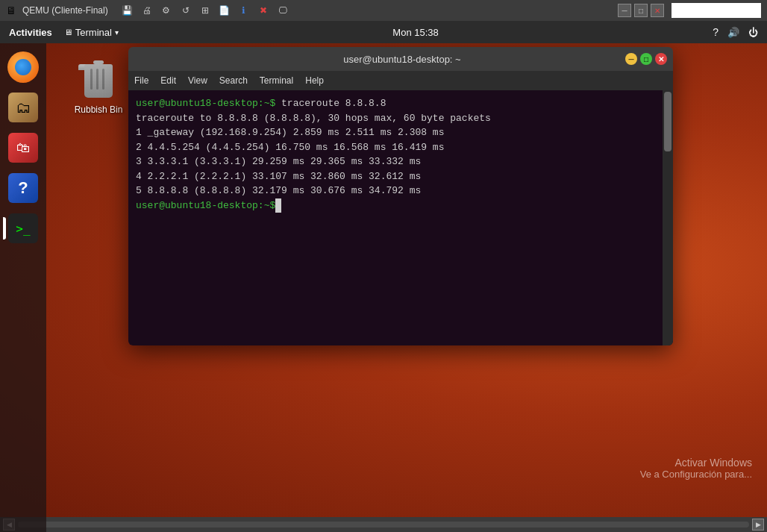 The height and width of the screenshot is (532, 767). I want to click on terminal-scrollbar, so click(668, 218).